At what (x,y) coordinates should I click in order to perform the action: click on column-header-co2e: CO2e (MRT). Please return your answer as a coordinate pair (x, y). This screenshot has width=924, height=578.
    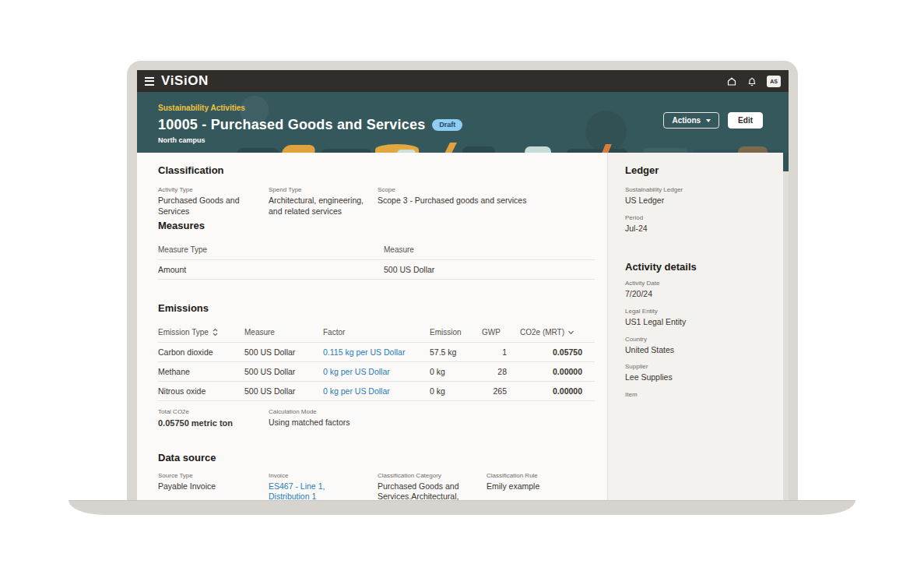
    Looking at the image, I should click on (556, 332).